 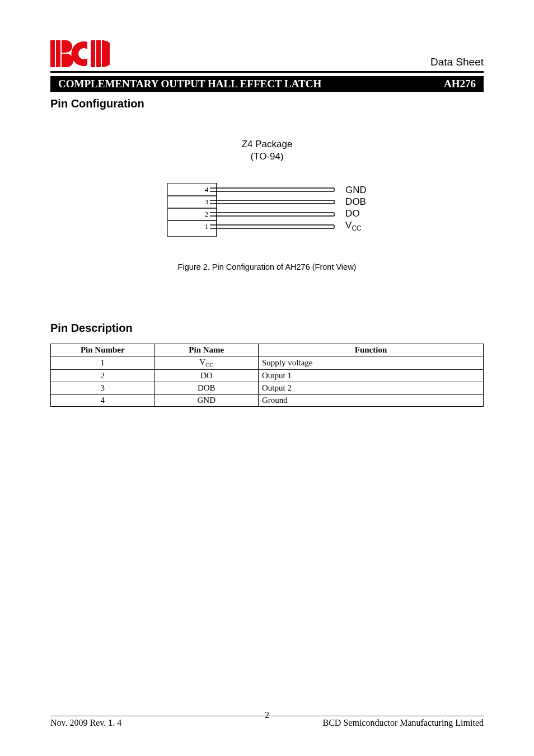 What do you see at coordinates (267, 151) in the screenshot?
I see `package-label: Z4 Package (TO-94)` at bounding box center [267, 151].